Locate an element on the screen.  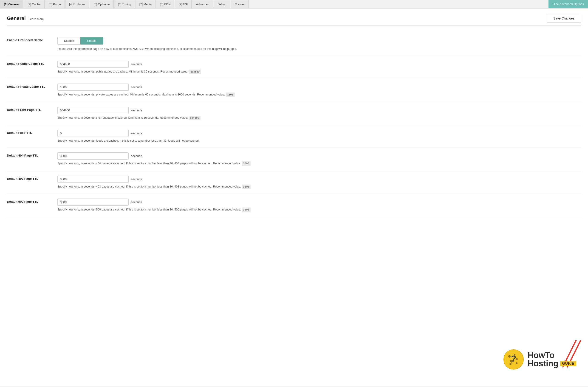
403-ttl-description: Specify how long, in seconds, 403 pages … is located at coordinates (319, 187).